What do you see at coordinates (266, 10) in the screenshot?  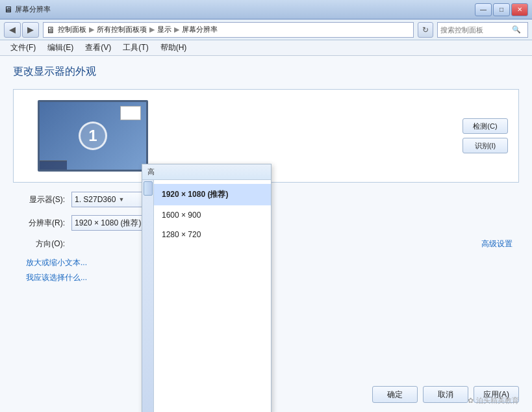 I see `title-bar: 🖥 屏幕分辨率 — □ ✕` at bounding box center [266, 10].